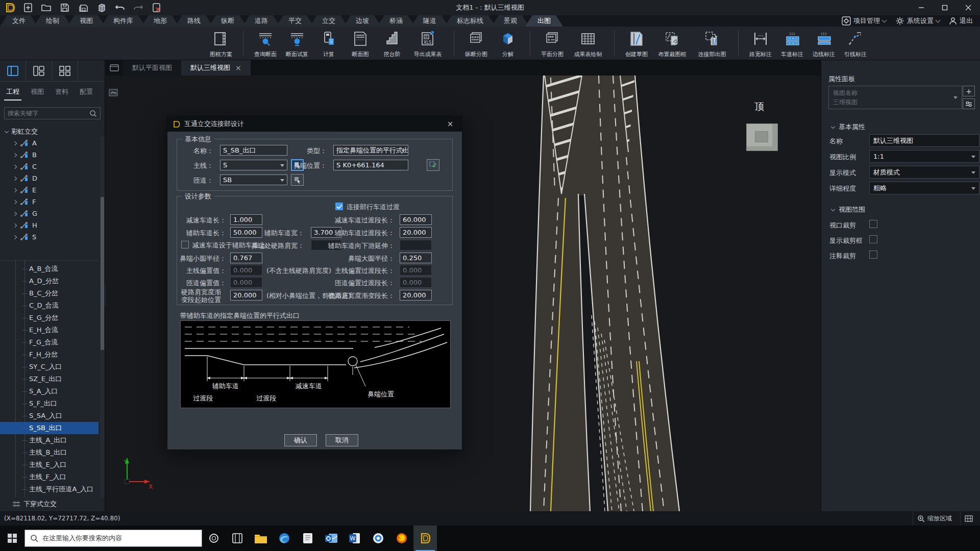 This screenshot has height=551, width=980. Describe the element at coordinates (52, 213) in the screenshot. I see `tree-road-g: G` at that location.